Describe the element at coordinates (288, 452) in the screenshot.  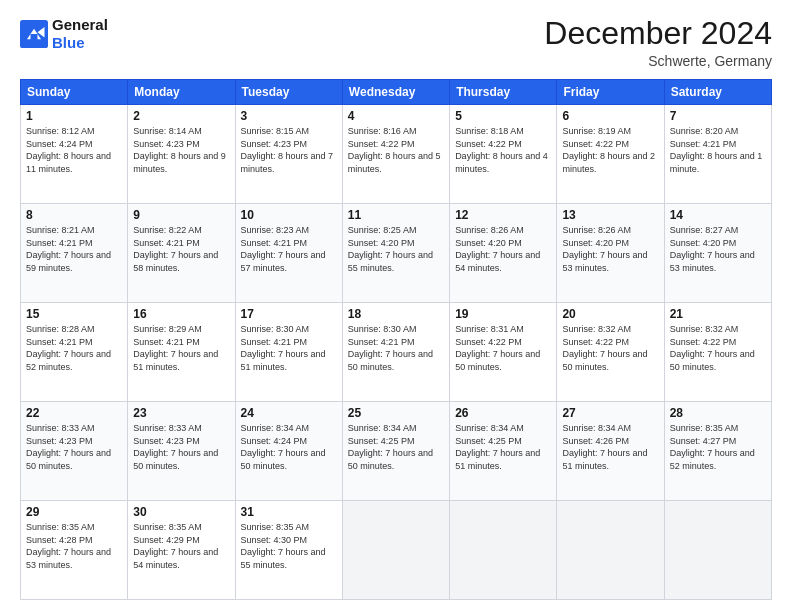
I see `calendar-day-cell: 24Sunrise: 8:34 AMSunset: 4:24 PMDayligh…` at that location.